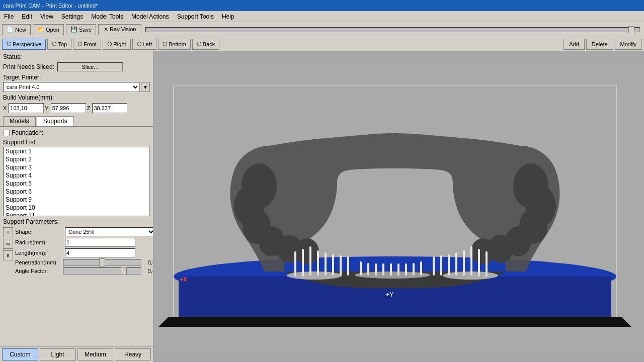  I want to click on printer-select-row: cara Print 4.0 ▼, so click(76, 87).